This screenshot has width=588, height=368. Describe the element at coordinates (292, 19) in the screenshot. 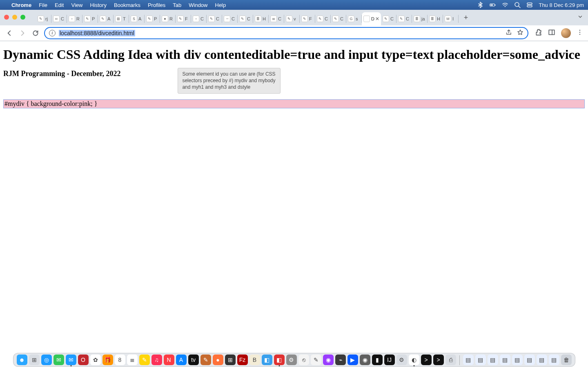

I see `tab: ✎v` at that location.